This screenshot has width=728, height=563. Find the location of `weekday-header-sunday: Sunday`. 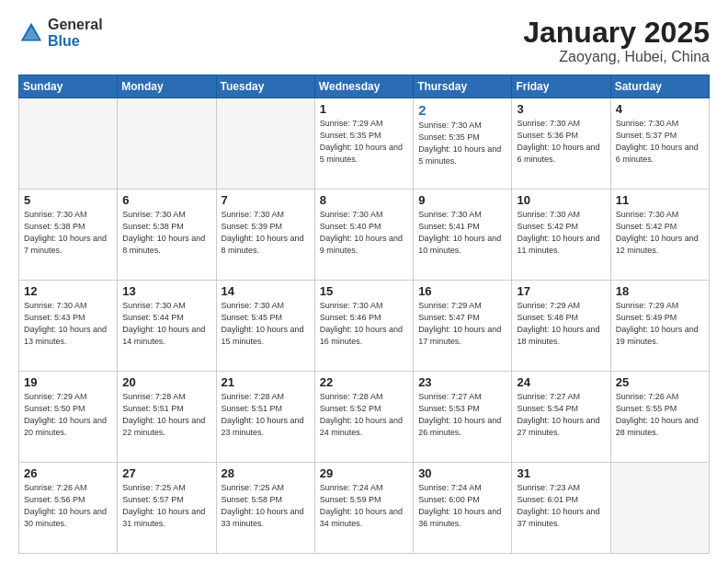

weekday-header-sunday: Sunday is located at coordinates (68, 86).